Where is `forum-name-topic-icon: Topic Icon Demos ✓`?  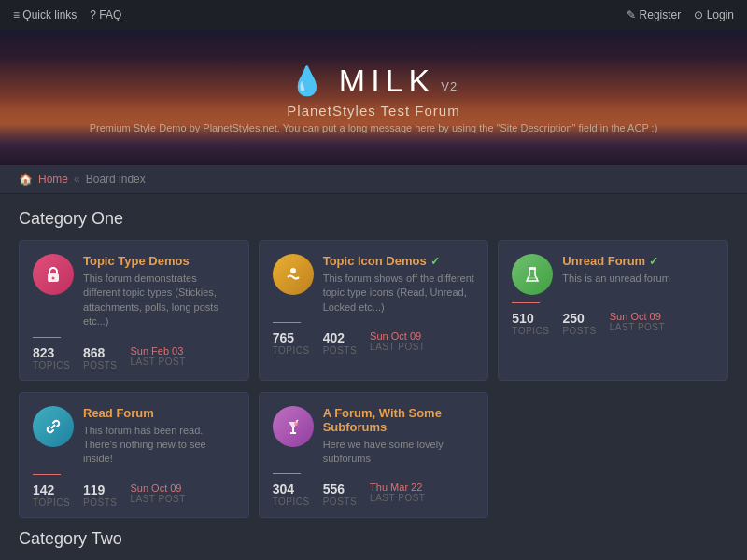
forum-name-topic-icon: Topic Icon Demos ✓ is located at coordinates (400, 261).